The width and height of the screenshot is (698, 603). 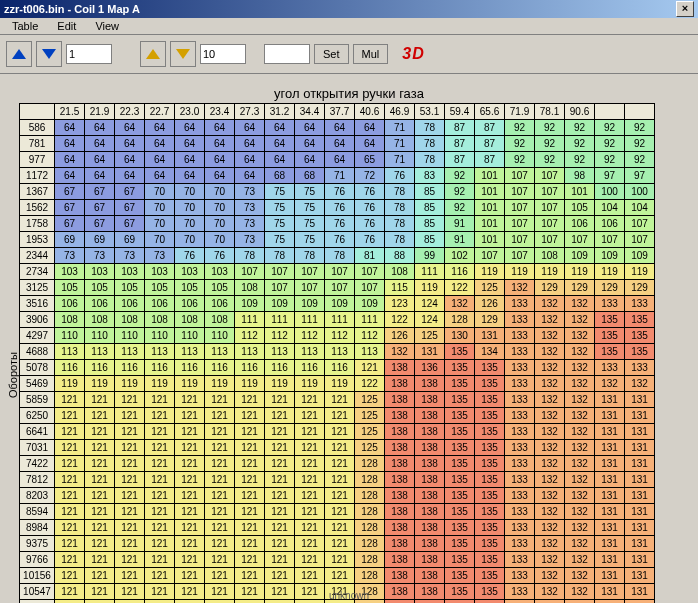 What do you see at coordinates (490, 224) in the screenshot?
I see `data-cell: 101` at bounding box center [490, 224].